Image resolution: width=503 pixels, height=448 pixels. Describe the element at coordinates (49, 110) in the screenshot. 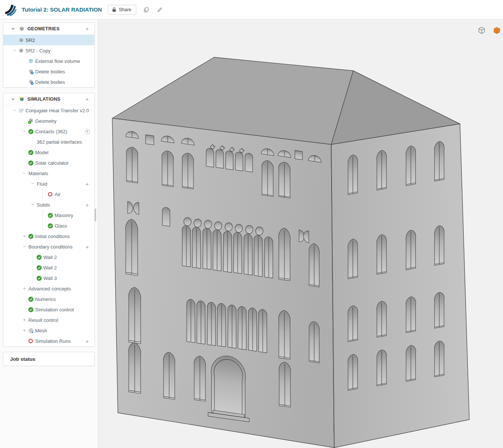

I see `tree-item-conjugate-heat-transfer: Conjugate Heat Transfer v2.0` at that location.